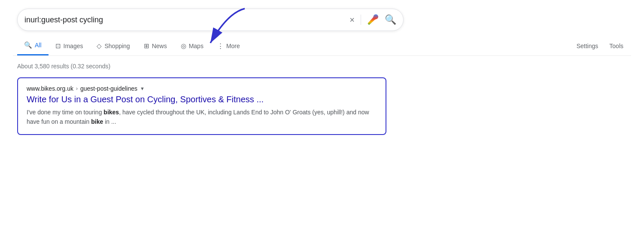 This screenshot has width=644, height=248. Describe the element at coordinates (192, 46) in the screenshot. I see `tab-maps: ◎ Maps` at that location.